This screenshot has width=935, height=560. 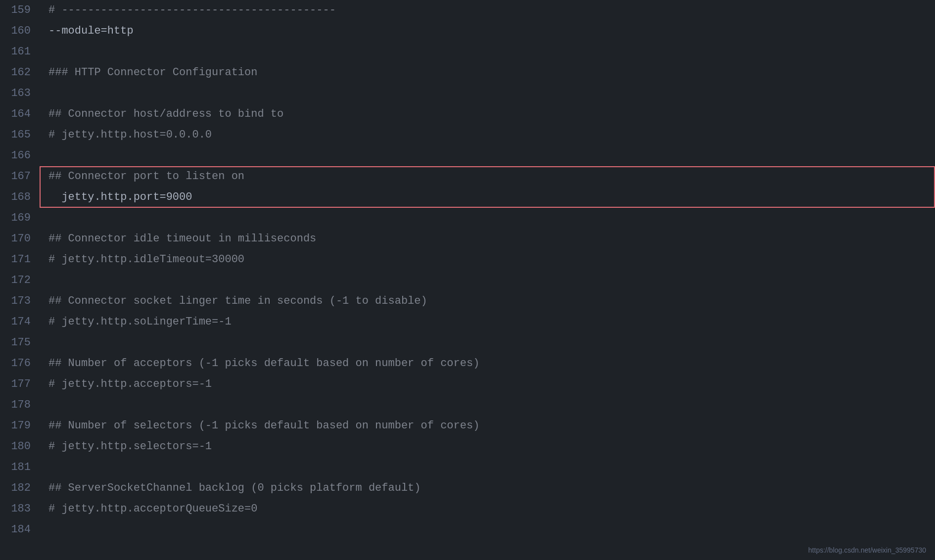 What do you see at coordinates (468, 301) in the screenshot?
I see `code-line: 173## Connector socket linger time in se…` at bounding box center [468, 301].